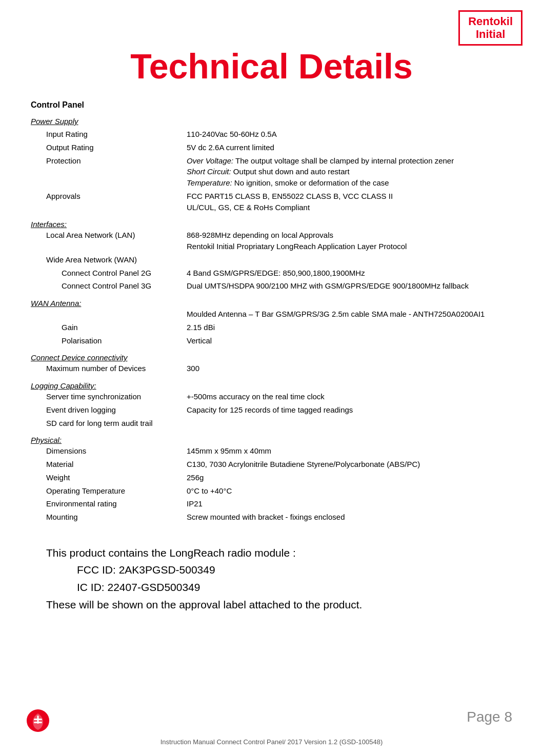 This screenshot has width=543, height=756. I want to click on logging-section: Logging Capability: Server time synchron…, so click(272, 405).